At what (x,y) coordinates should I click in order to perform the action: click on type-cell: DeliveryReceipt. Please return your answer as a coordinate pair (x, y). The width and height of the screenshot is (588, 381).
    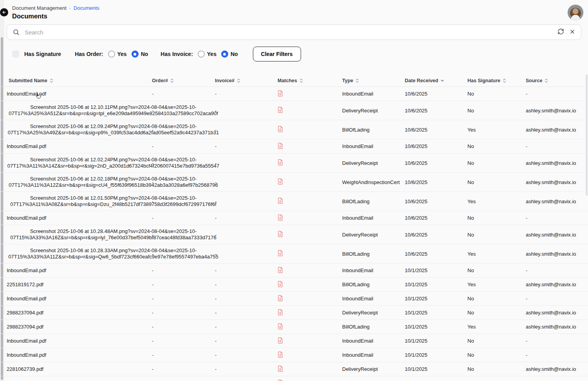
    Looking at the image, I should click on (368, 110).